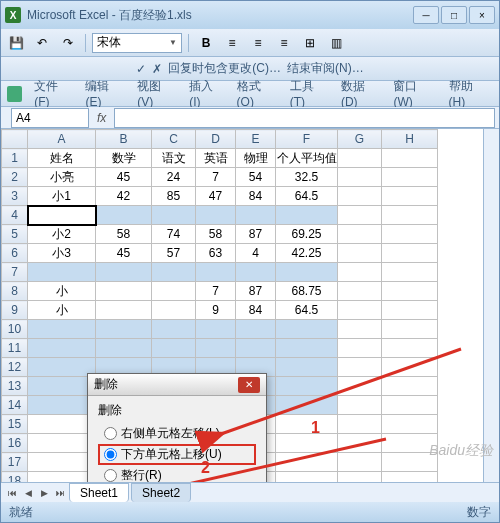  I want to click on formula-bar, so click(304, 118).